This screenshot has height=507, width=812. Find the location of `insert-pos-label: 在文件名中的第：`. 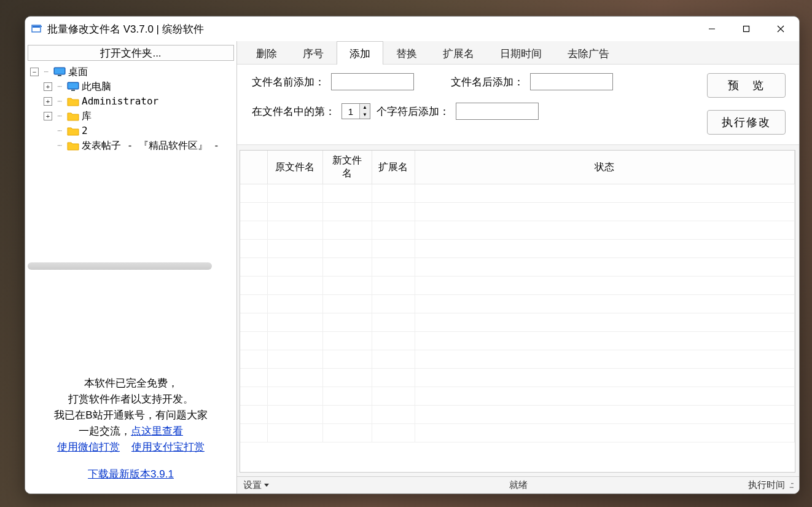

insert-pos-label: 在文件名中的第： is located at coordinates (294, 112).